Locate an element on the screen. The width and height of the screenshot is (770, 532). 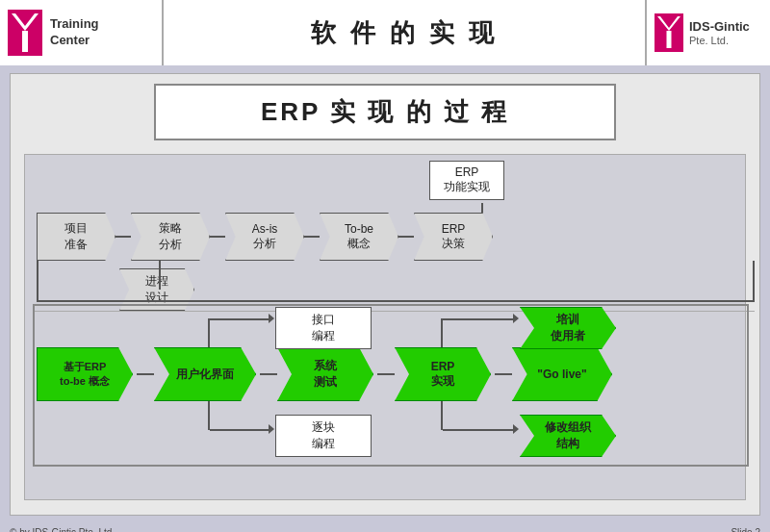
h-zhukuai is located at coordinates (241, 430).